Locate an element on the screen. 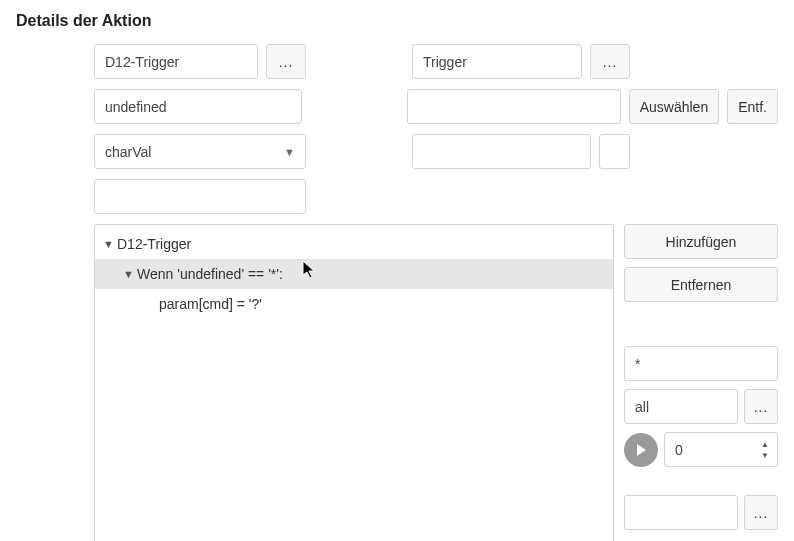 The width and height of the screenshot is (794, 541). spinner-controls: ▲ ▼ is located at coordinates (767, 450).